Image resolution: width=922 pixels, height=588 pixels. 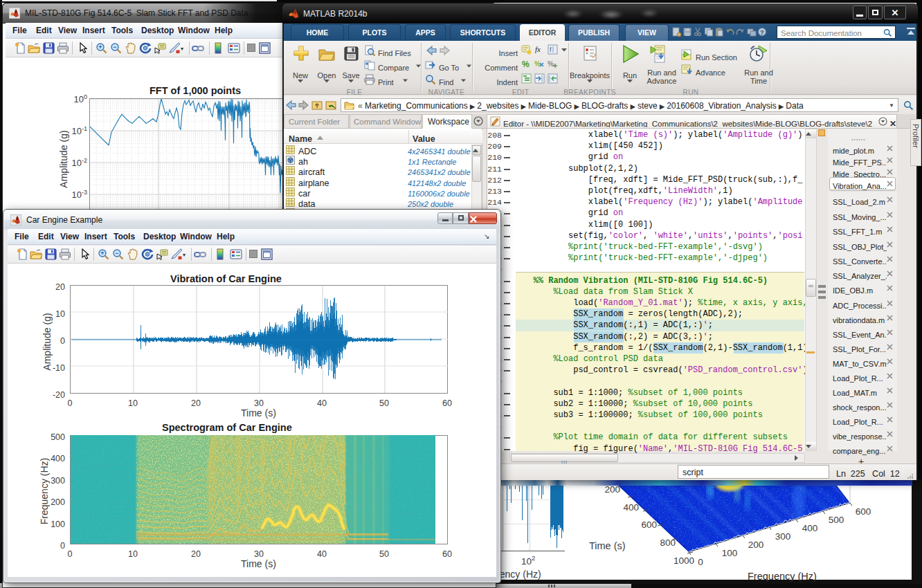 What do you see at coordinates (538, 49) in the screenshot?
I see `svg-text: fx` at bounding box center [538, 49].